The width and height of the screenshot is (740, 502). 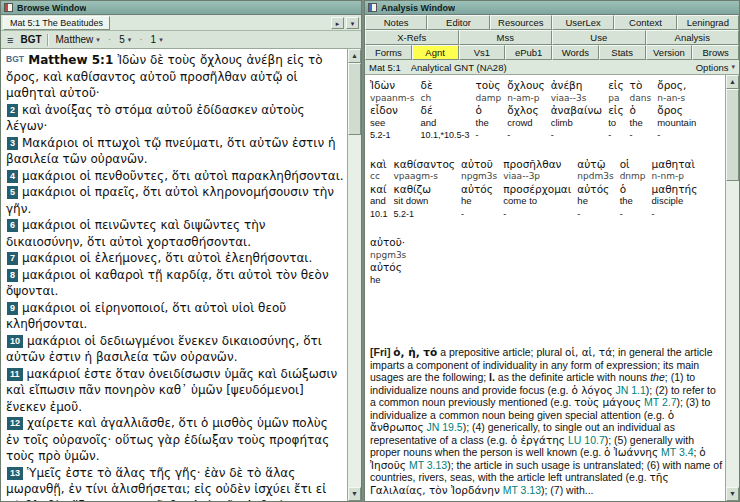 What do you see at coordinates (379, 190) in the screenshot?
I see `morph-word-column: καὶccκαίand10.1` at bounding box center [379, 190].